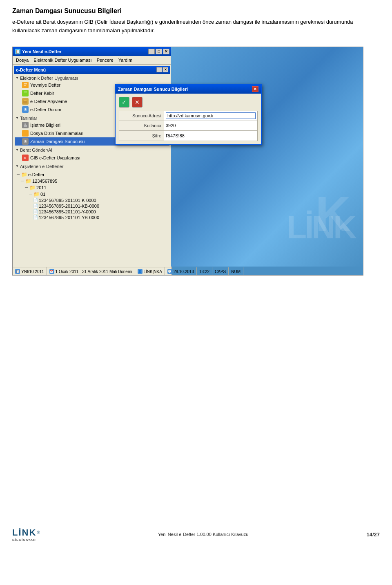 The image size is (392, 585). I want to click on panel-title: e-Defter Menü, so click(31, 70).